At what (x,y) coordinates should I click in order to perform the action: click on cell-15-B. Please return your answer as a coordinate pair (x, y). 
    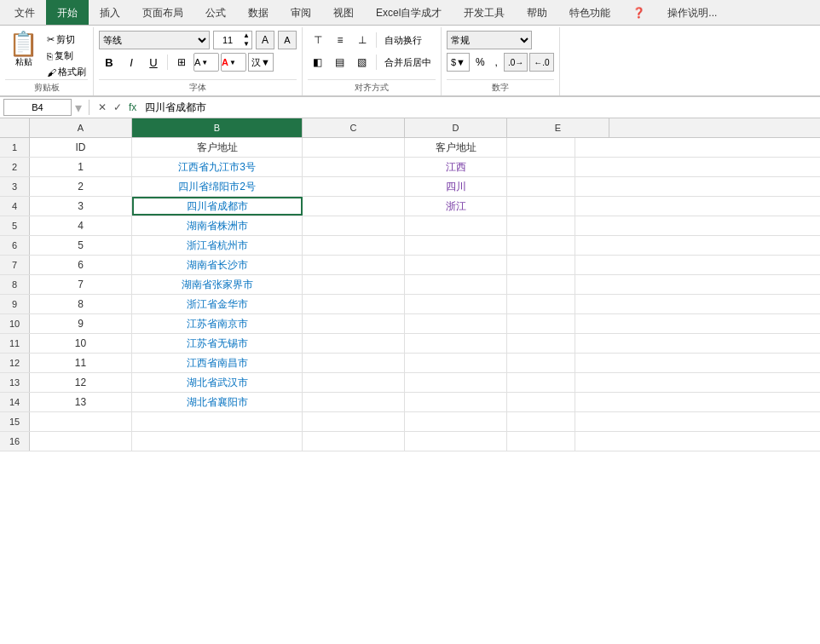
    Looking at the image, I should click on (217, 422).